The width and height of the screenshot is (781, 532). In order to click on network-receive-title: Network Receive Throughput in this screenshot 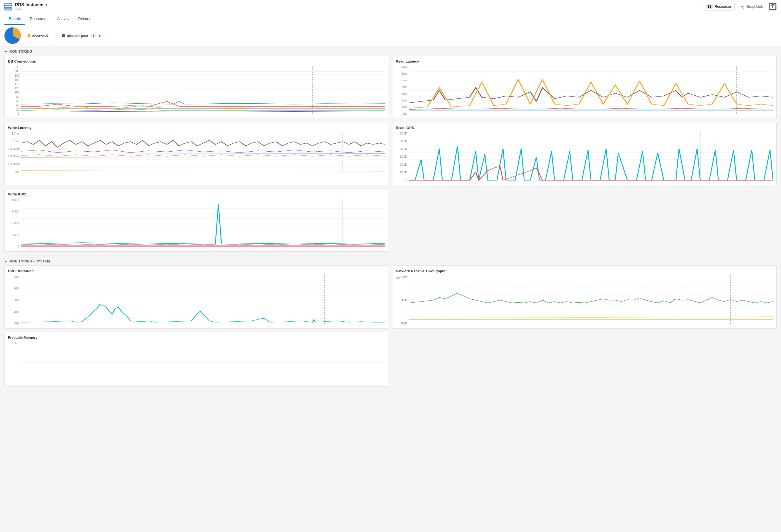, I will do `click(584, 271)`.